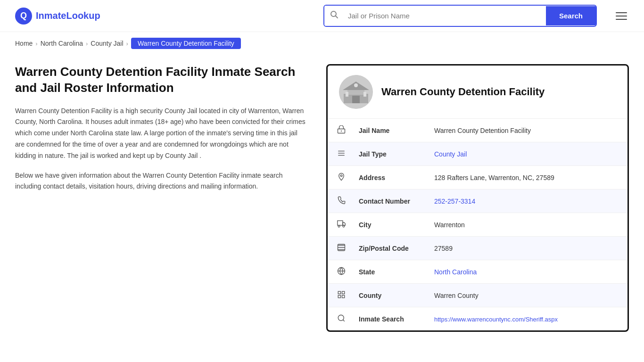 This screenshot has width=644, height=362. What do you see at coordinates (107, 43) in the screenshot?
I see `breadcrumb-type: County Jail` at bounding box center [107, 43].